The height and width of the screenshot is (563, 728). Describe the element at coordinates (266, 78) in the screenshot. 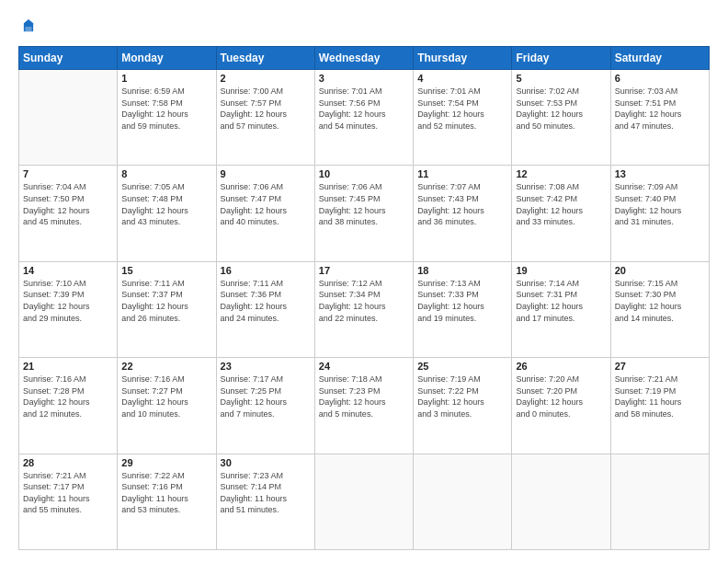

I see `day-number: 2` at that location.